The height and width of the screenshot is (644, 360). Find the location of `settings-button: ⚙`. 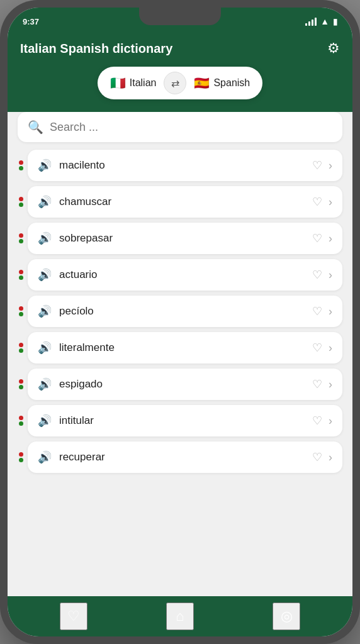

settings-button: ⚙ is located at coordinates (334, 48).